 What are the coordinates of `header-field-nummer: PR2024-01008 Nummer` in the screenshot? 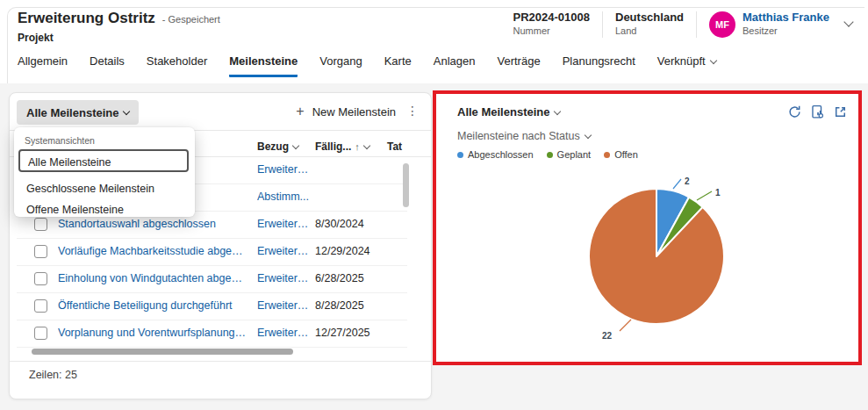 It's located at (551, 25).